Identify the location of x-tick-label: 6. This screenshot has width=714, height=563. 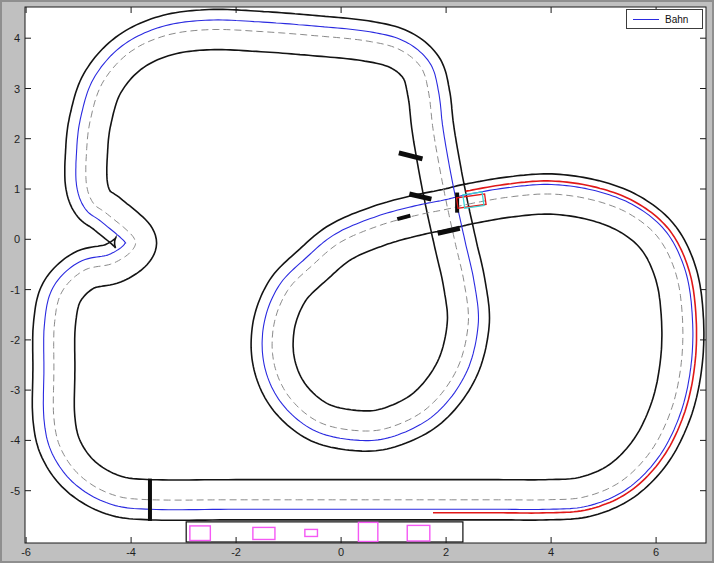
(656, 552).